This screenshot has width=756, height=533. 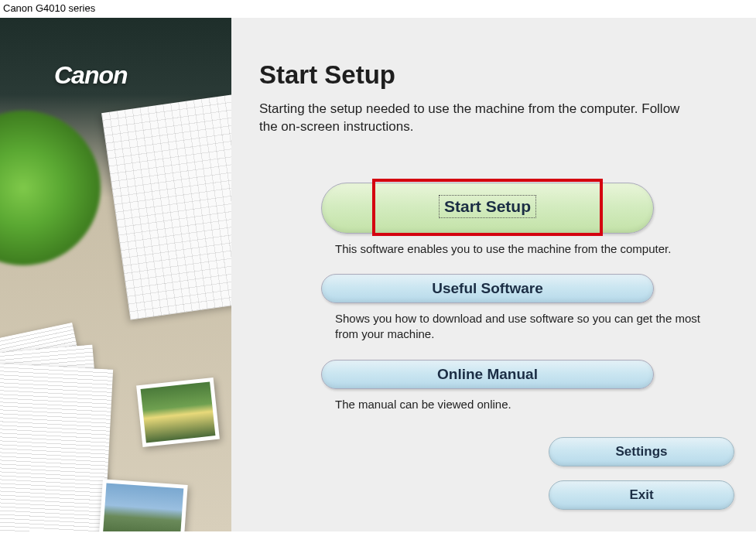 What do you see at coordinates (487, 374) in the screenshot?
I see `online-manual-button: Online Manual` at bounding box center [487, 374].